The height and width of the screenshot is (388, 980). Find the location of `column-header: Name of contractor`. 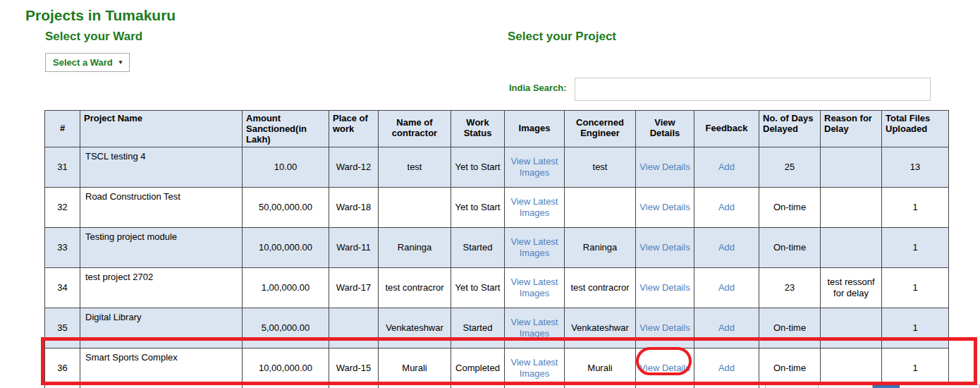

column-header: Name of contractor is located at coordinates (415, 129).